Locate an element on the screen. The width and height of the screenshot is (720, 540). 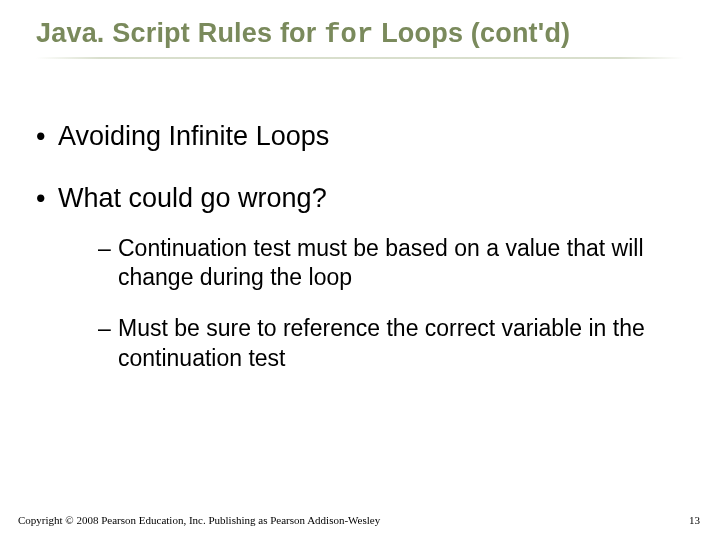
title-part1: Java. Script Rules for is located at coordinates (180, 33).